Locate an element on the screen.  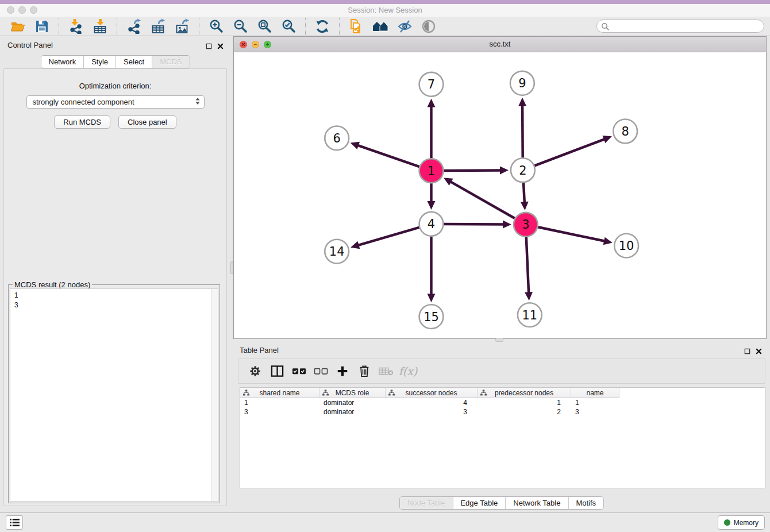
node-label-11: 11 is located at coordinates (530, 315).